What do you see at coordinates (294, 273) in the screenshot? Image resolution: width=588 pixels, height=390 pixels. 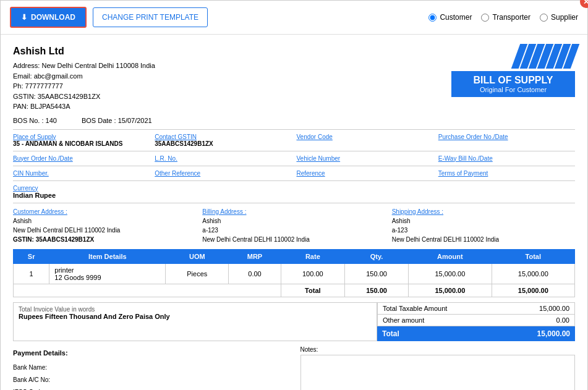 I see `items-table: Sr Item Details UOM MRP Rate Qty. Amount…` at bounding box center [294, 273].